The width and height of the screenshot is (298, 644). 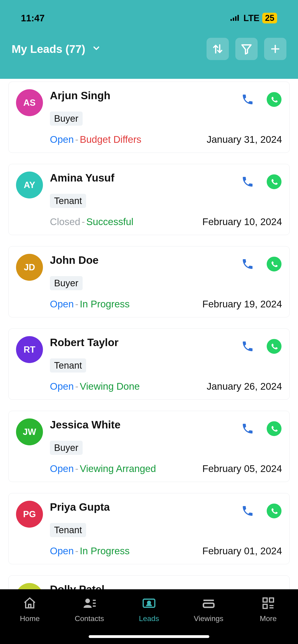 What do you see at coordinates (149, 616) in the screenshot?
I see `bottom-nav: Home Contacts Leads Viewings` at bounding box center [149, 616].